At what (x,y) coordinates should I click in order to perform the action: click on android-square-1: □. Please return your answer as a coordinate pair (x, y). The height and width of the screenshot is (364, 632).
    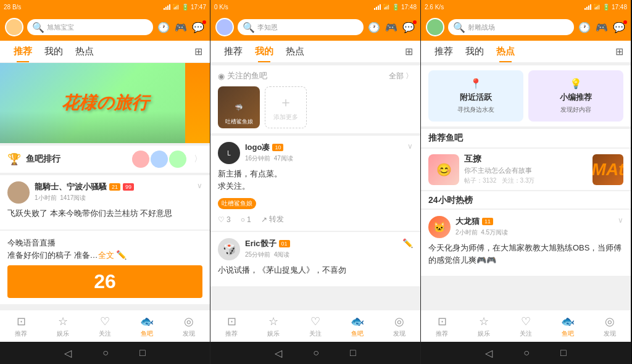
    Looking at the image, I should click on (143, 353).